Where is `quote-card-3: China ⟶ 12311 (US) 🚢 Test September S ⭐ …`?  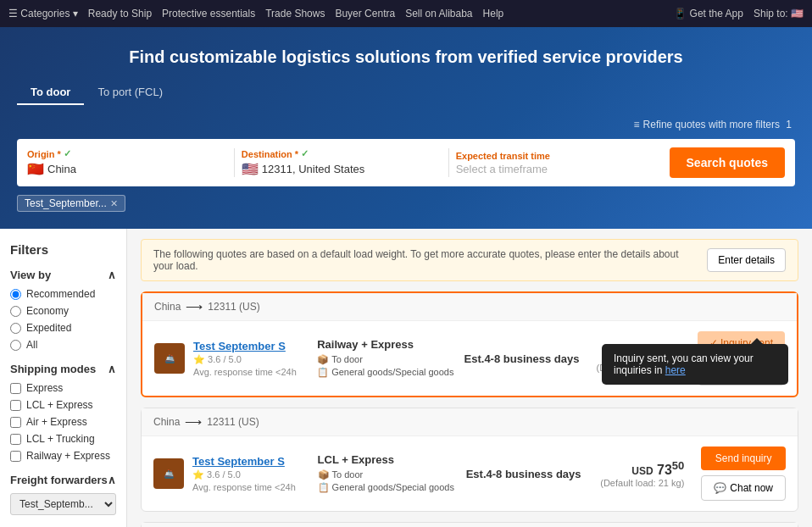 quote-card-3: China ⟶ 12311 (US) 🚢 Test September S ⭐ … is located at coordinates (470, 524).